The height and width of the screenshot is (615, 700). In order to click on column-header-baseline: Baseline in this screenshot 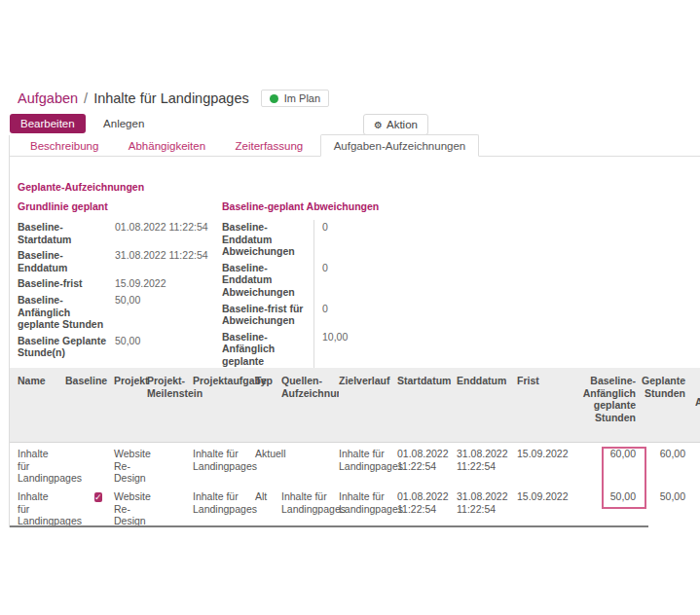, I will do `click(90, 409)`.